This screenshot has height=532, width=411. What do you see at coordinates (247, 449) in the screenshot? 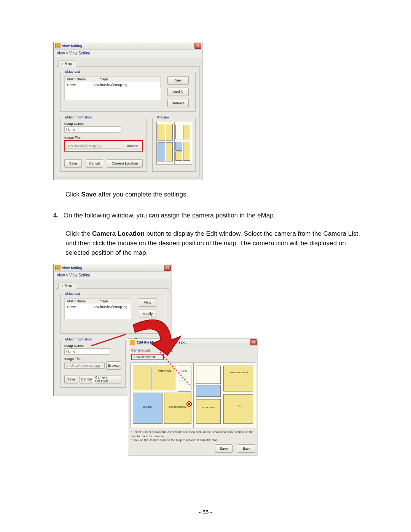
I see `edit-back-button: Back` at bounding box center [247, 449].